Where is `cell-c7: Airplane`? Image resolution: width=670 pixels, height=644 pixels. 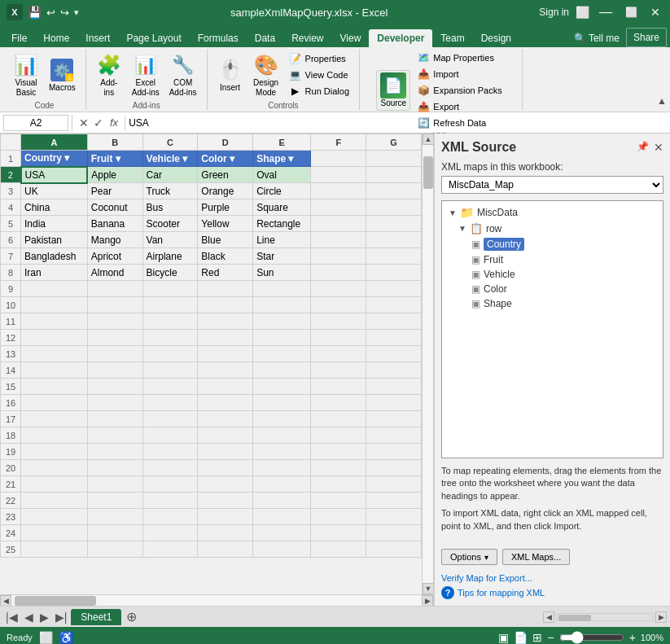 cell-c7: Airplane is located at coordinates (170, 256).